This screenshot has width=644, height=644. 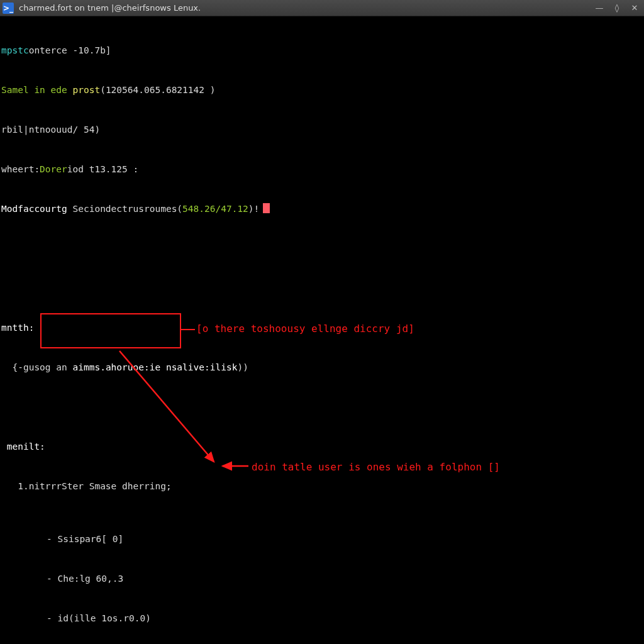 I want to click on list-item: Che:lg 60,.3, so click(x=323, y=579).